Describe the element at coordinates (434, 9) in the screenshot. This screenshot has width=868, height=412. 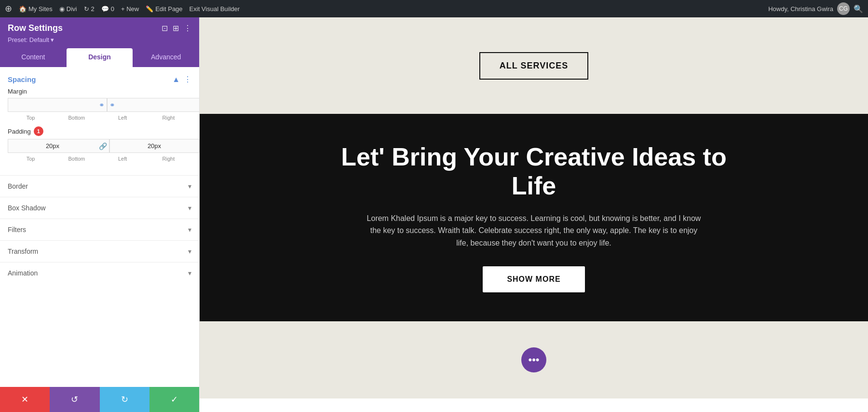
I see `admin-bar: ⊕ 🏠 My Sites ◉ Divi ↻ 2 💬 0 + New ✏️ Edi…` at that location.